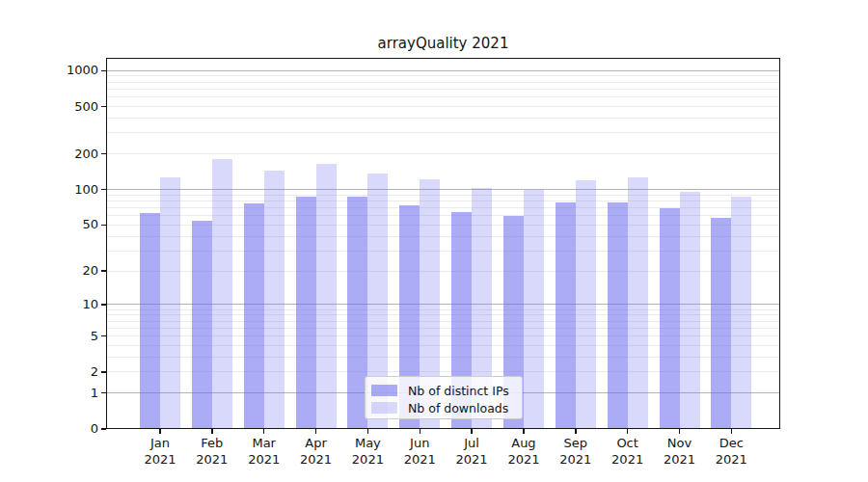 Image resolution: width=868 pixels, height=482 pixels. What do you see at coordinates (64, 70) in the screenshot?
I see `y-tick-label: 1000` at bounding box center [64, 70].